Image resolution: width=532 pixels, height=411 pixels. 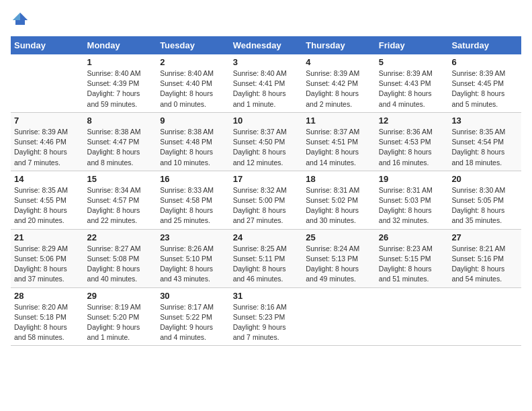 I want to click on header-saturday: Saturday, so click(x=485, y=46).